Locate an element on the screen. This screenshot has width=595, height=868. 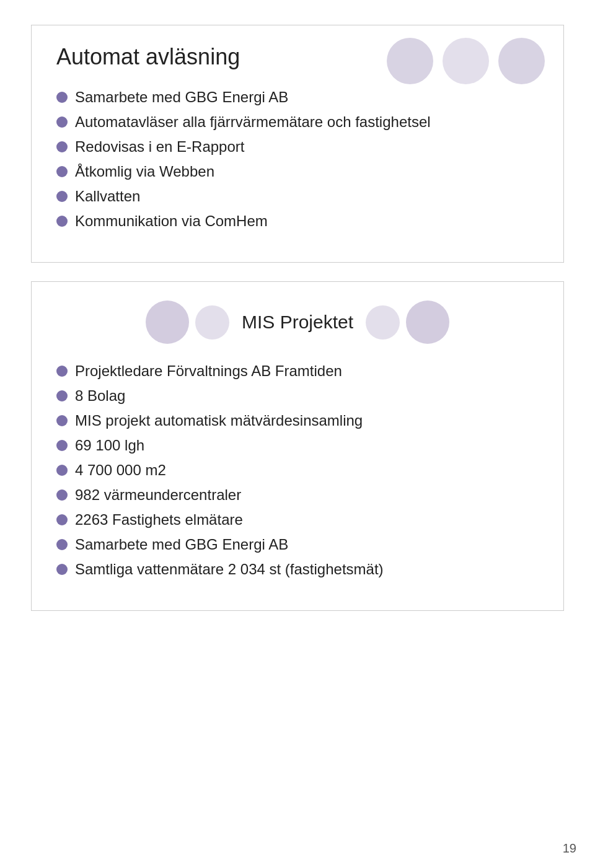
mis-circles-right is located at coordinates (408, 322).